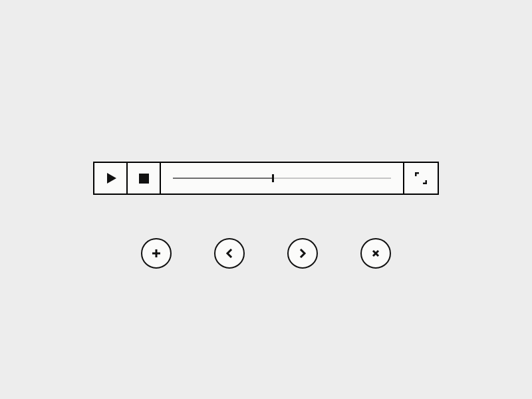  I want to click on seek-track, so click(282, 178).